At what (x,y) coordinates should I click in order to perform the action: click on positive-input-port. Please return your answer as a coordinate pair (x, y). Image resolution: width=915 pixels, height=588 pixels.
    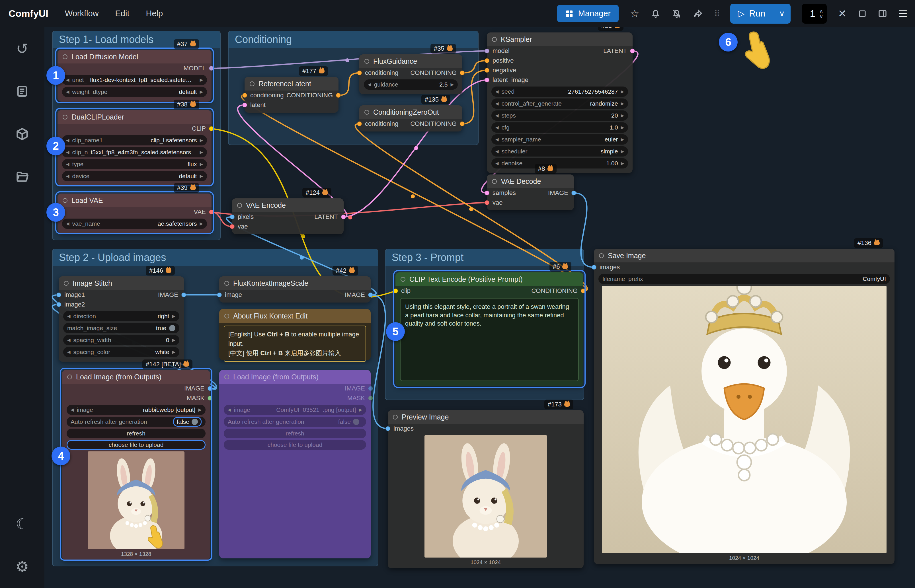
    Looking at the image, I should click on (487, 61).